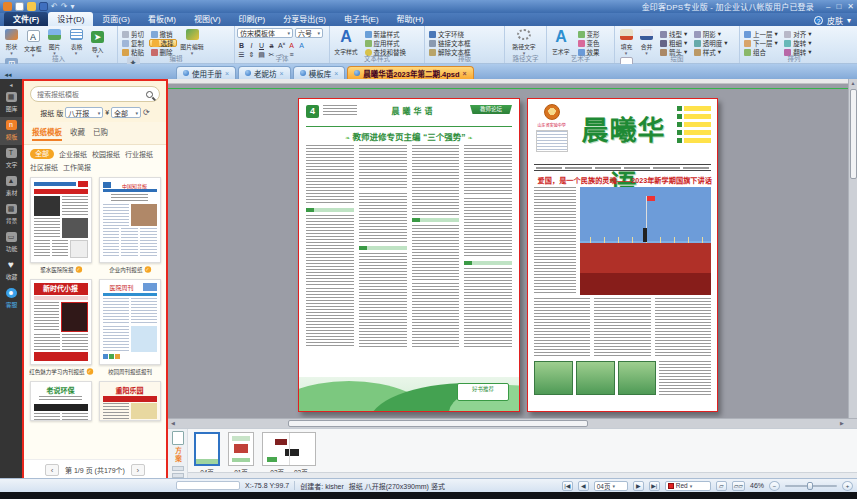  I want to click on prev-page-nav-button: ◀, so click(584, 486).